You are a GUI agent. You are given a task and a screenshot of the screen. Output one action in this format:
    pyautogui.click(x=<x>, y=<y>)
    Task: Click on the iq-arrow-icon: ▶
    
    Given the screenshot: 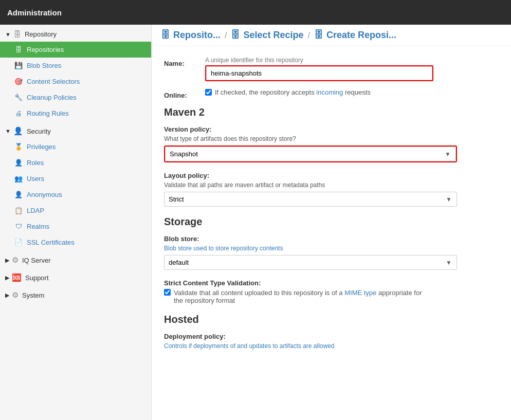 What is the action you would take?
    pyautogui.click(x=7, y=260)
    